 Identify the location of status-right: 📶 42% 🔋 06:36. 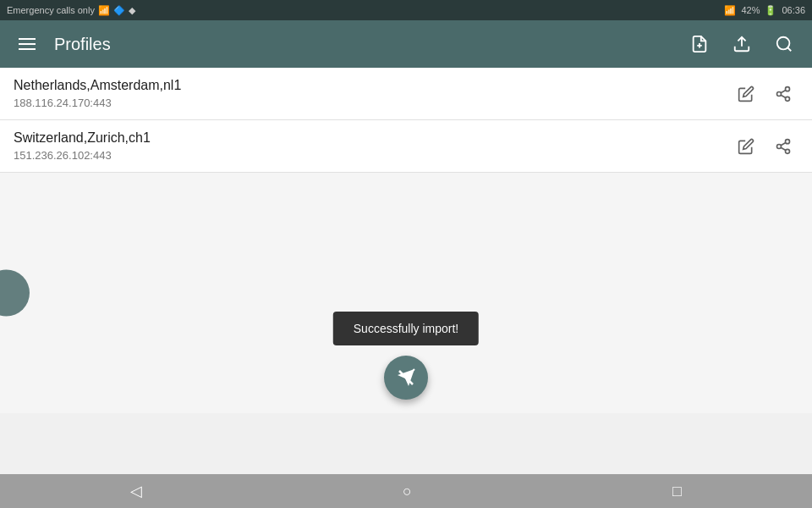
(765, 10).